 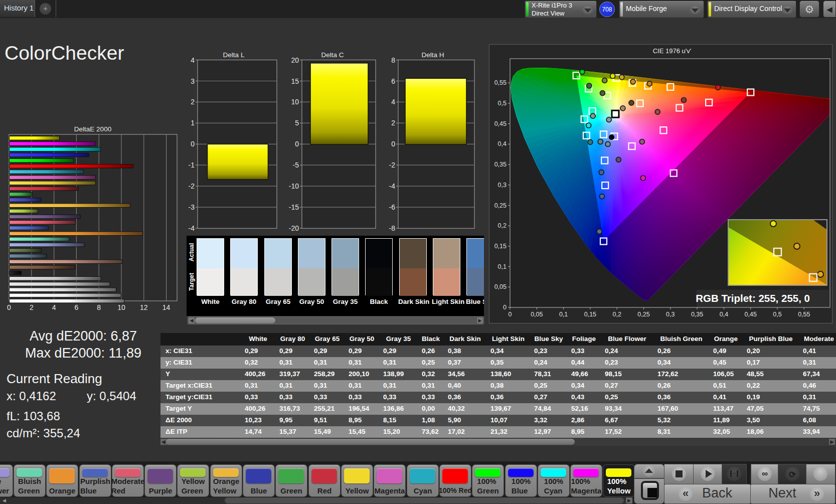 I want to click on svg-text: -5, so click(x=296, y=165).